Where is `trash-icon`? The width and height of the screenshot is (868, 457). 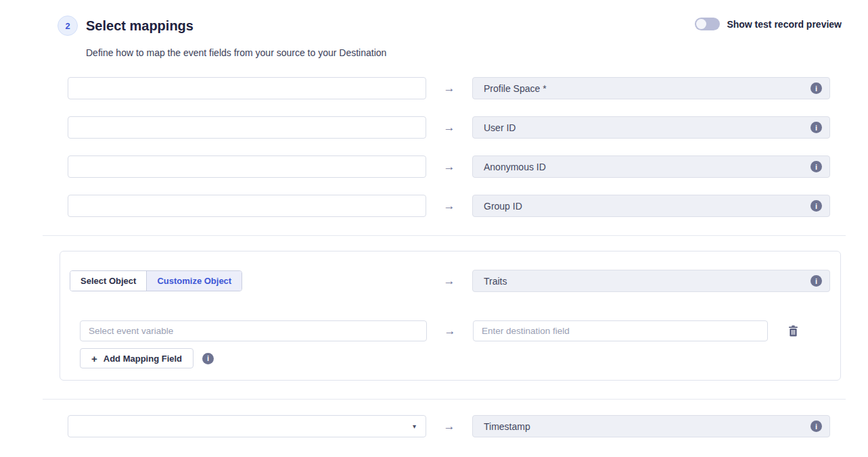 trash-icon is located at coordinates (793, 331).